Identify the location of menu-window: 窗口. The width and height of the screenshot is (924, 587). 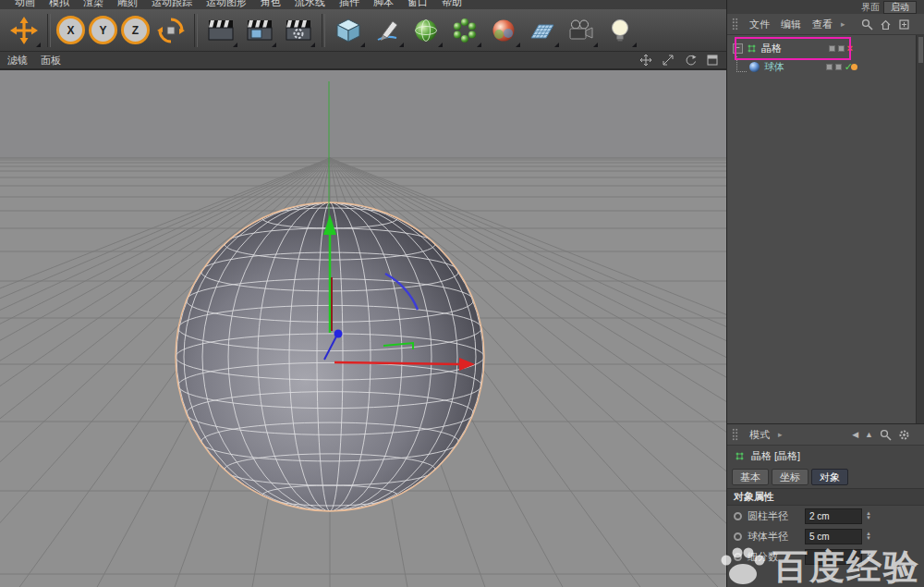
(418, 2).